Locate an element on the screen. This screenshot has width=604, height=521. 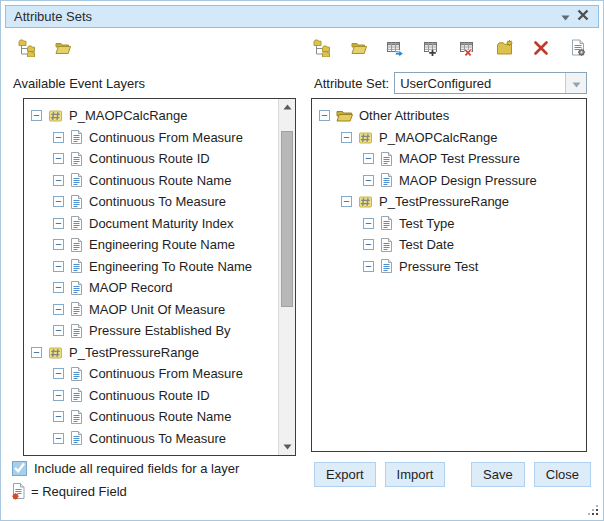
tree-item: MAOP Design Pressure is located at coordinates (449, 181).